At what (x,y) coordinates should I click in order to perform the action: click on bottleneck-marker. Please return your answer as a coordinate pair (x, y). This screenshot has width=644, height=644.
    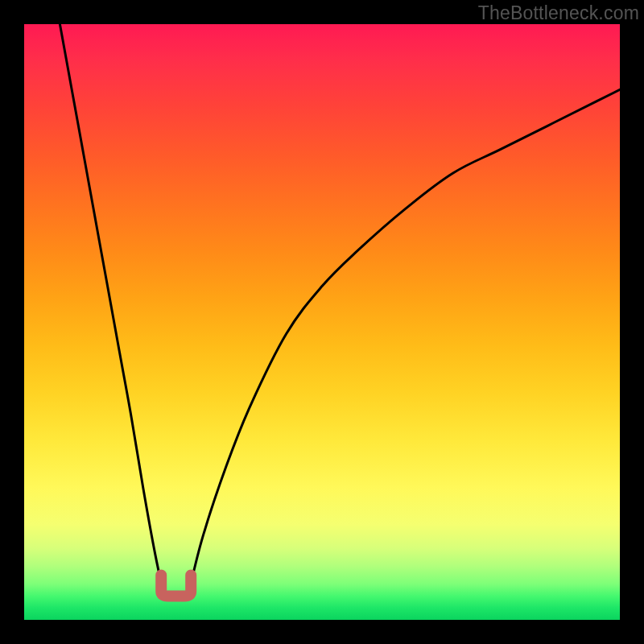
    Looking at the image, I should click on (175, 586).